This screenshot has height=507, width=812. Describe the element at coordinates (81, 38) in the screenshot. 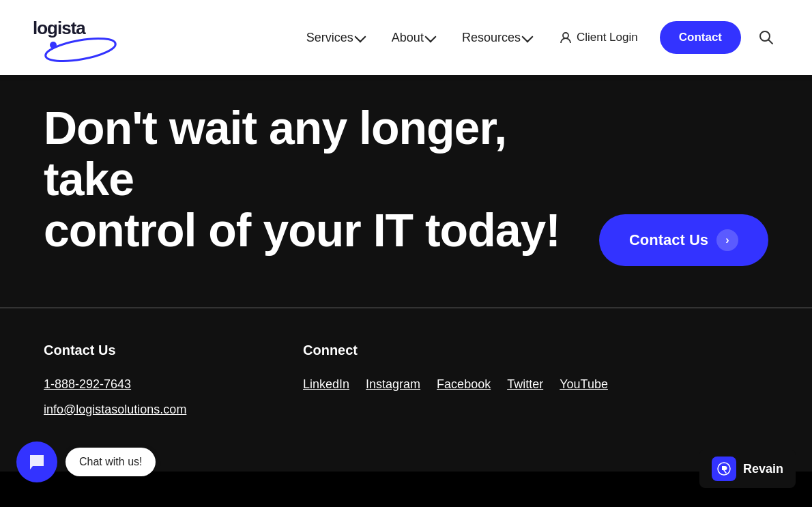

I see `logo: logista` at that location.